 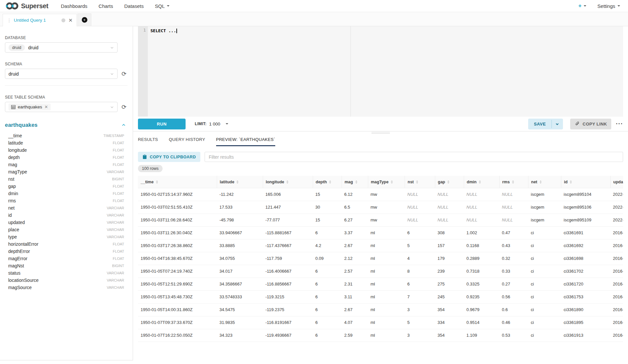 I want to click on column-name: magError, so click(x=18, y=259).